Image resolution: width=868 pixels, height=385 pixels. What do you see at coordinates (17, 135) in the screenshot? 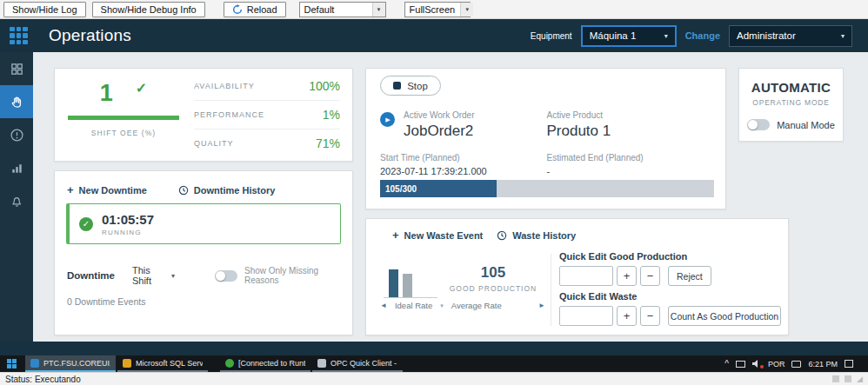
I see `sidebar-item-alerts` at bounding box center [17, 135].